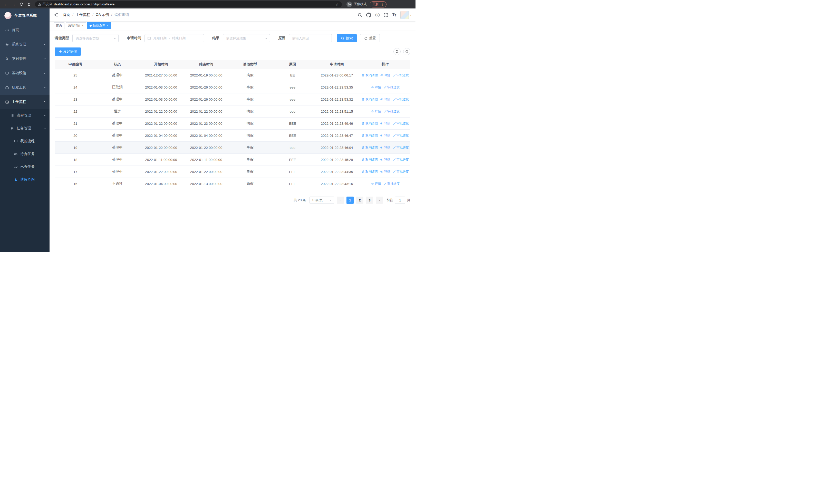 This screenshot has width=831, height=504. What do you see at coordinates (407, 52) in the screenshot?
I see `refresh-table-button` at bounding box center [407, 52].